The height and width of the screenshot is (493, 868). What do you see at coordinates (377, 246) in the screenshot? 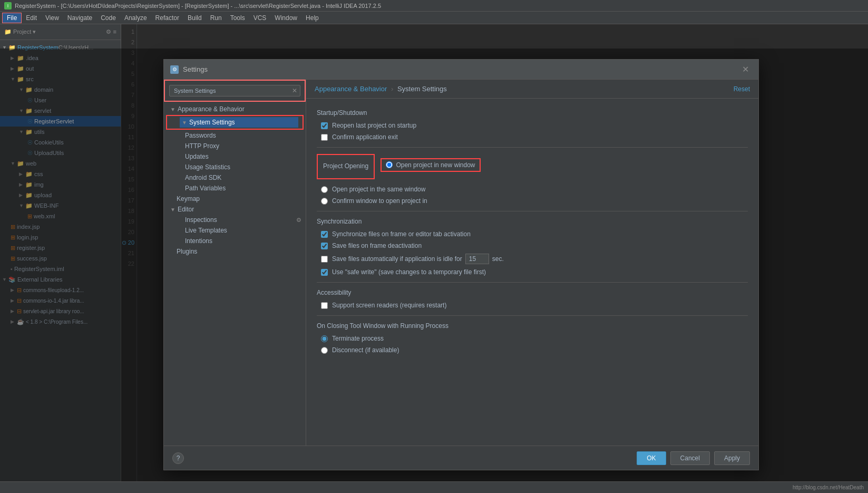
I see `save-deactivation-label: Save files on frame deactivation` at bounding box center [377, 246].